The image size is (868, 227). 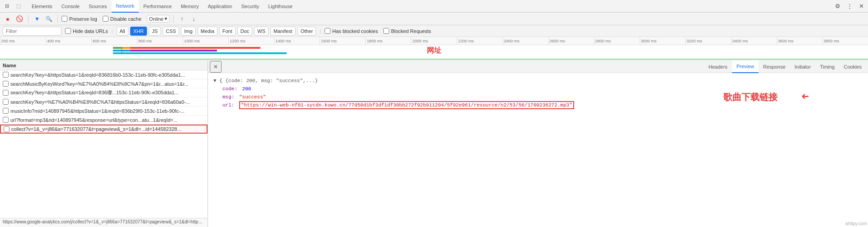 What do you see at coordinates (122, 19) in the screenshot?
I see `disable-cache-label: Disable cache` at bounding box center [122, 19].